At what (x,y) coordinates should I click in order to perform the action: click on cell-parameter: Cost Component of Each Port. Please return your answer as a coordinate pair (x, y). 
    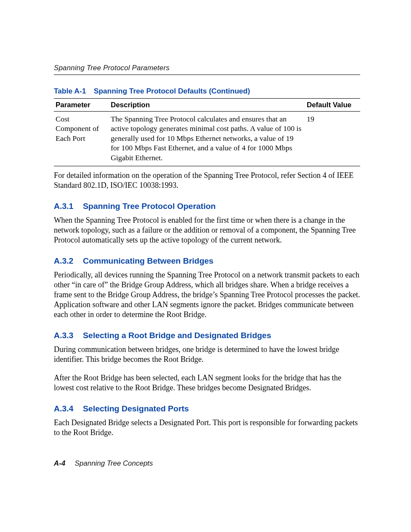
    Looking at the image, I should click on (81, 139).